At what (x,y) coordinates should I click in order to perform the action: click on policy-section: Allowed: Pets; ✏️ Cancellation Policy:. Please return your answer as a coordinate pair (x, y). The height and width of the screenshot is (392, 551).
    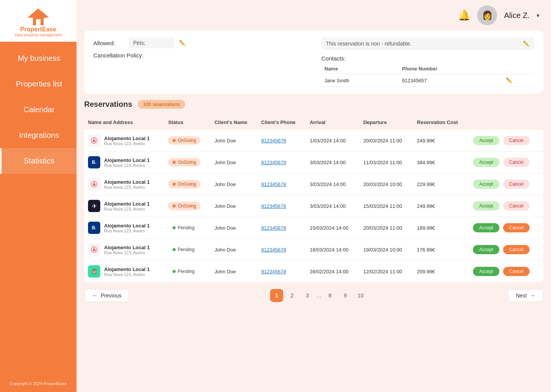
    Looking at the image, I should click on (200, 62).